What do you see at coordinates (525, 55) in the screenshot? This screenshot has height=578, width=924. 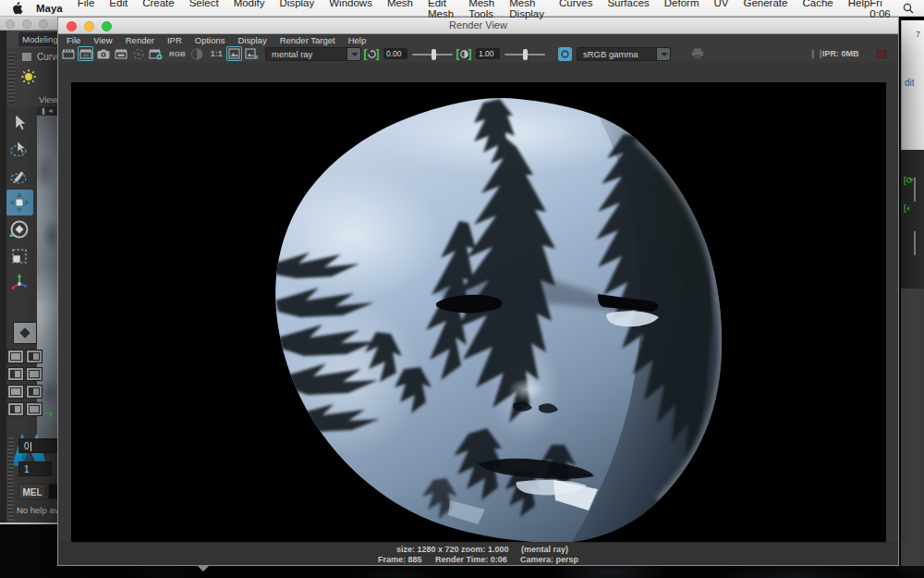 I see `contrast-slider` at bounding box center [525, 55].